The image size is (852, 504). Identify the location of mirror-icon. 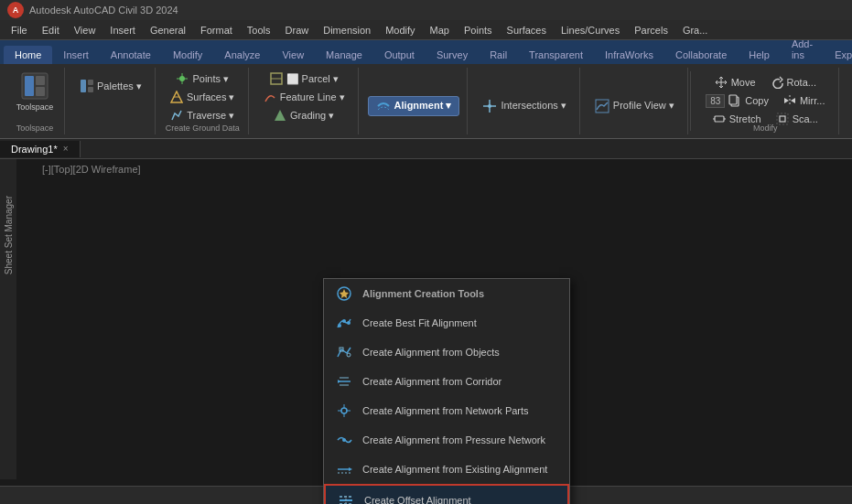
(790, 101).